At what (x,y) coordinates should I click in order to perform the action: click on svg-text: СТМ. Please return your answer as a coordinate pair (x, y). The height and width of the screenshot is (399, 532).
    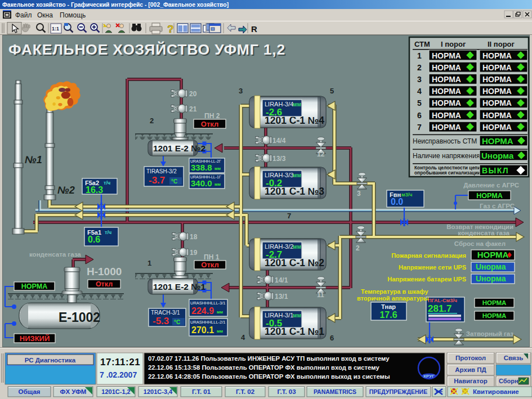
    Looking at the image, I should click on (422, 44).